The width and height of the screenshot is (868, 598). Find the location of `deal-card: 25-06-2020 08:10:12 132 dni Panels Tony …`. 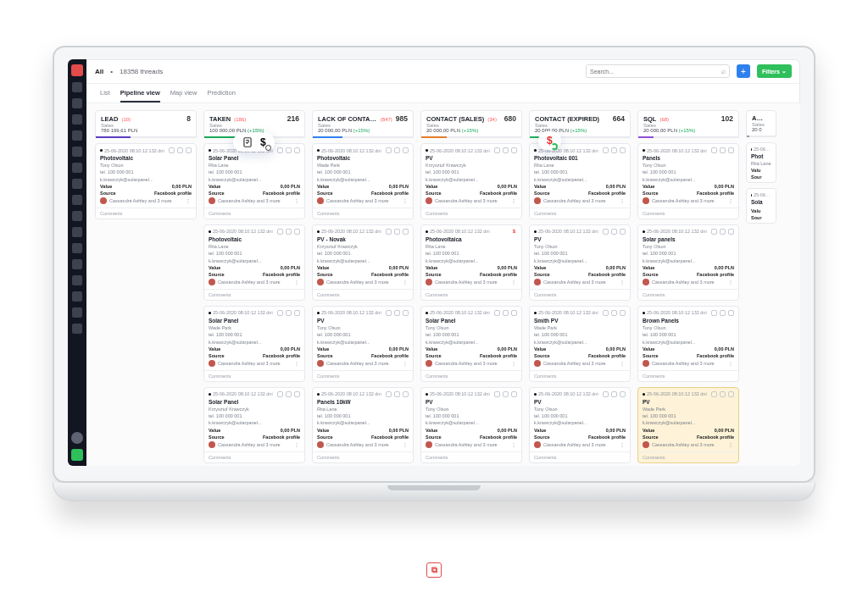

deal-card: 25-06-2020 08:10:12 132 dni Panels Tony … is located at coordinates (688, 181).